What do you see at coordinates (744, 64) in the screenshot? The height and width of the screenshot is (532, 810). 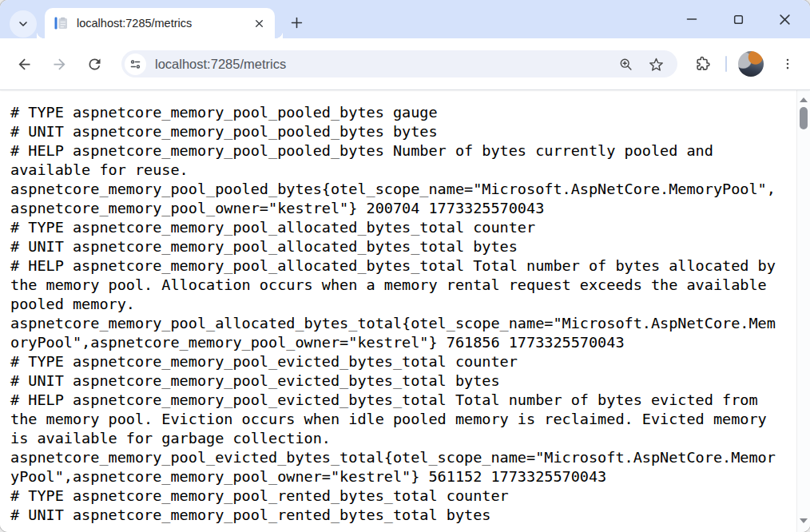 I see `toolbar-right-cluster` at bounding box center [744, 64].